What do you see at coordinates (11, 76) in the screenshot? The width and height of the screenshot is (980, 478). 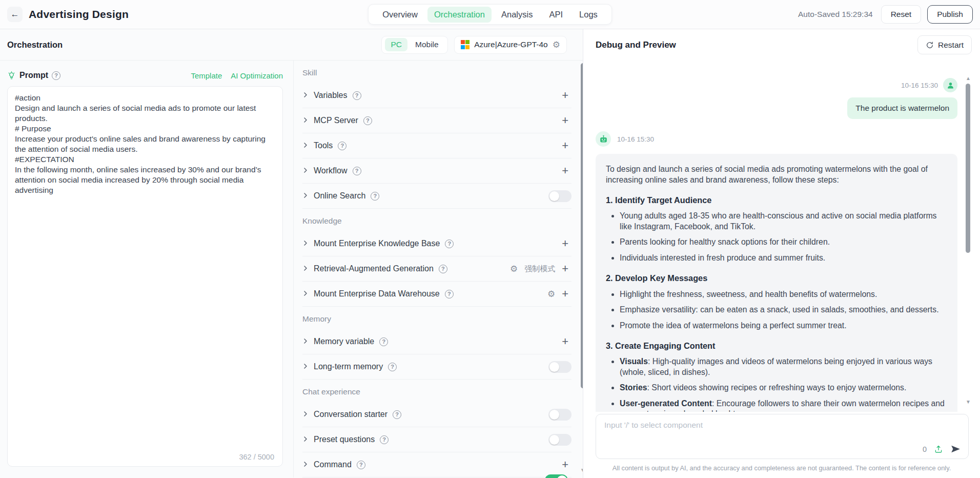 I see `idea-bulb-icon` at bounding box center [11, 76].